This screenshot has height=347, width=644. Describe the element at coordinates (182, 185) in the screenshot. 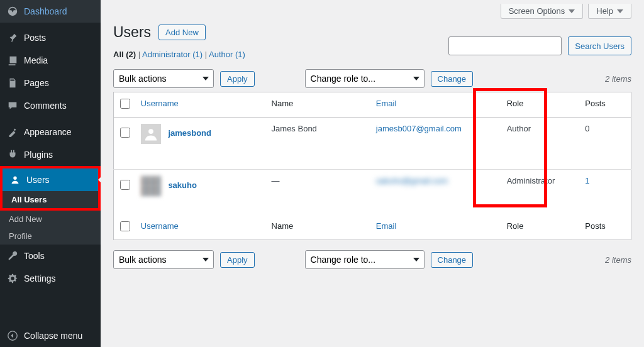

I see `username-link: sakuho` at that location.